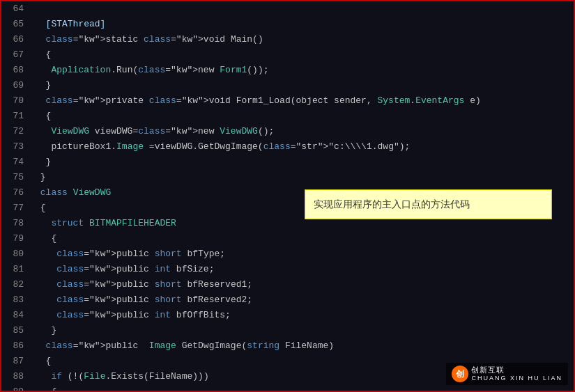 The width and height of the screenshot is (575, 392). I want to click on watermark: 创 创新互联 CHUANG XIN HU LIAN, so click(507, 374).